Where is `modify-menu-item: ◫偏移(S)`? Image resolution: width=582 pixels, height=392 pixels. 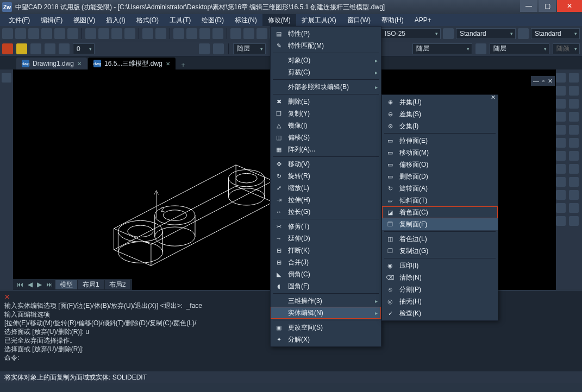
modify-menu-item: ◫偏移(S) is located at coordinates (326, 137).